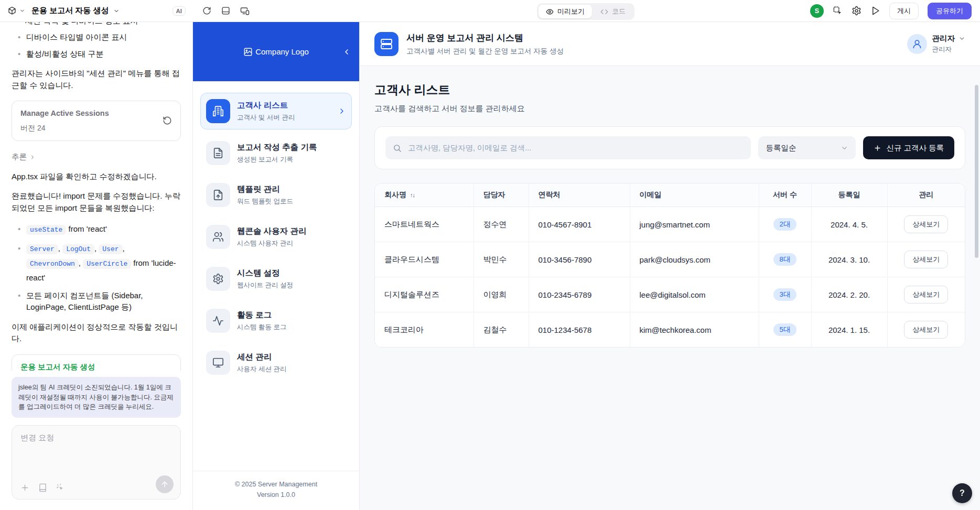 This screenshot has width=980, height=510. I want to click on editor-topbar: 운용 보고서 자동 생성 AI 미리보기, so click(490, 11).